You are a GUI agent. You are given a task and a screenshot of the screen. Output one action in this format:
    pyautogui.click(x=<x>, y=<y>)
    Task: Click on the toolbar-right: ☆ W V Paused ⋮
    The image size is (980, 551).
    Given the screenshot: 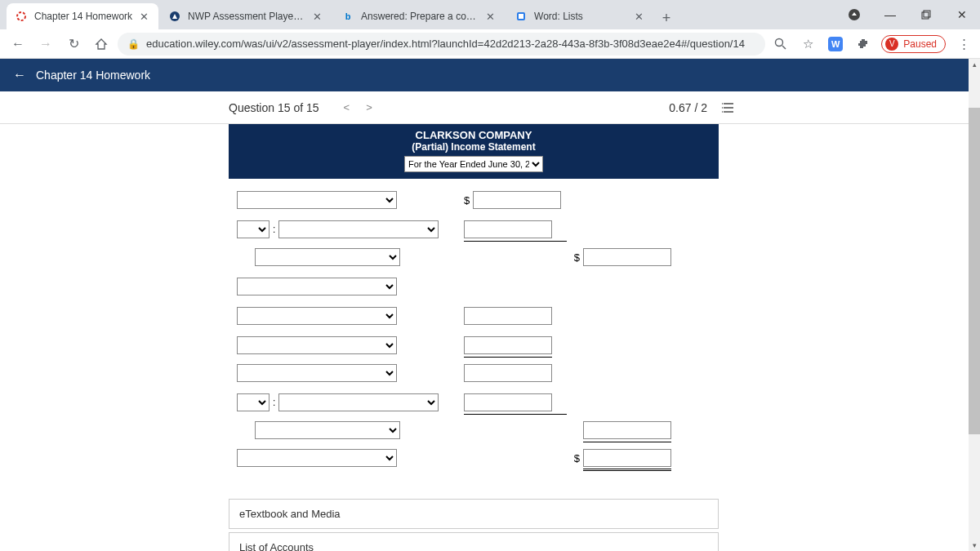 What is the action you would take?
    pyautogui.click(x=872, y=44)
    